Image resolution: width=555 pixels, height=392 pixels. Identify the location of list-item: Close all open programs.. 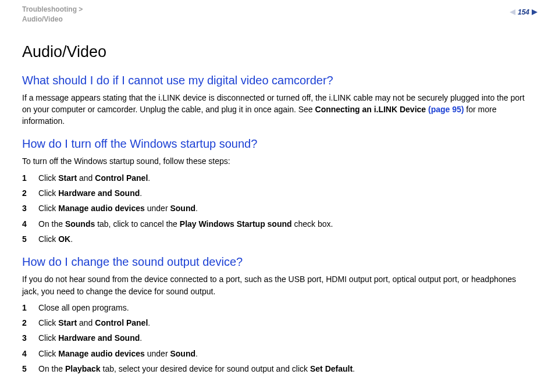
(278, 308).